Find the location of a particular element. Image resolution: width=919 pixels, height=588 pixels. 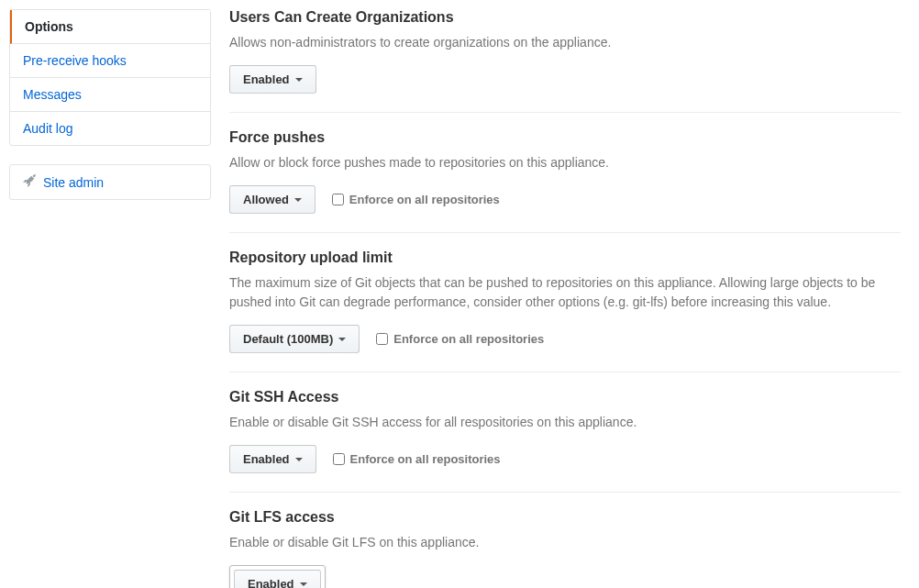

lfs-access-dropdown: Enabled is located at coordinates (277, 579).